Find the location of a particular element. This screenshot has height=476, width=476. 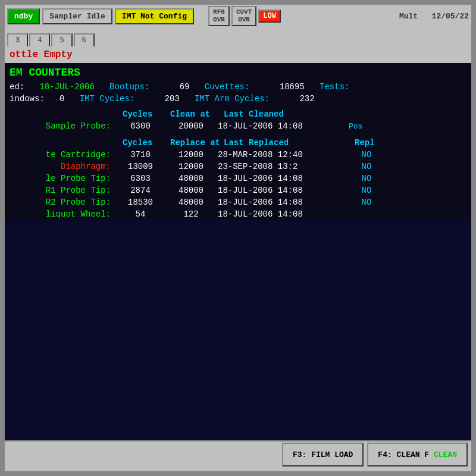

f3-film-load-button: F3: FILM LOAD is located at coordinates (322, 455).